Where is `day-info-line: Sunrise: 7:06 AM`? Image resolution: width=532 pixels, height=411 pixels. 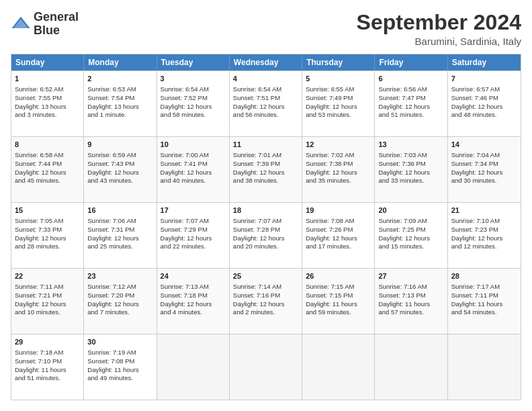
day-info-line: Sunrise: 7:06 AM is located at coordinates (120, 222).